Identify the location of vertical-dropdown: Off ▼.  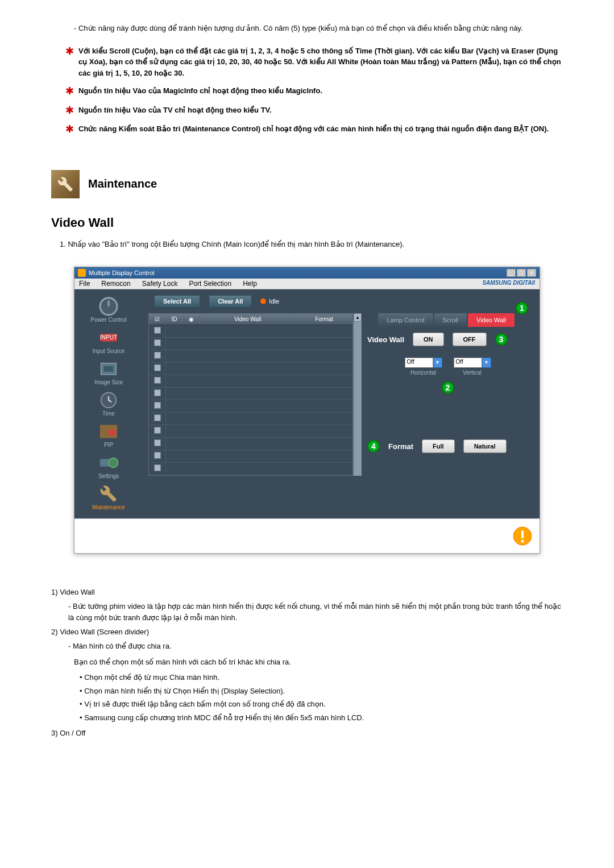
(472, 363).